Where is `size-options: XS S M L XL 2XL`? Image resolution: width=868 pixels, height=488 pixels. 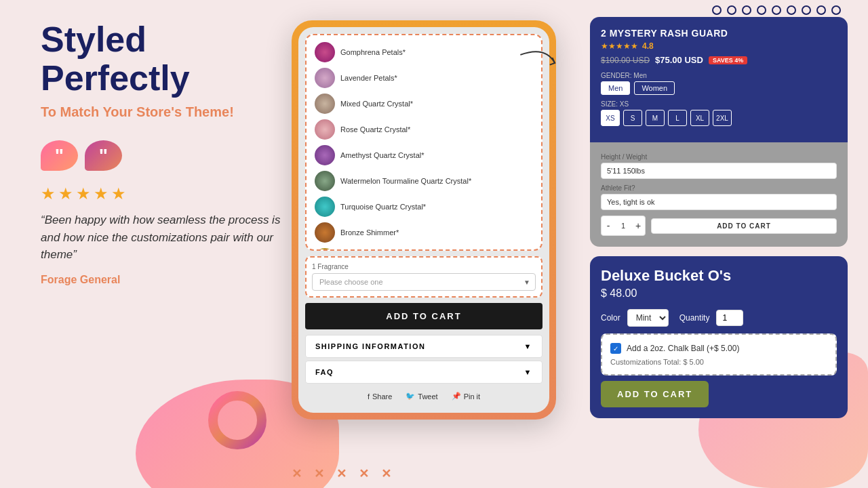
size-options: XS S M L XL 2XL is located at coordinates (719, 118).